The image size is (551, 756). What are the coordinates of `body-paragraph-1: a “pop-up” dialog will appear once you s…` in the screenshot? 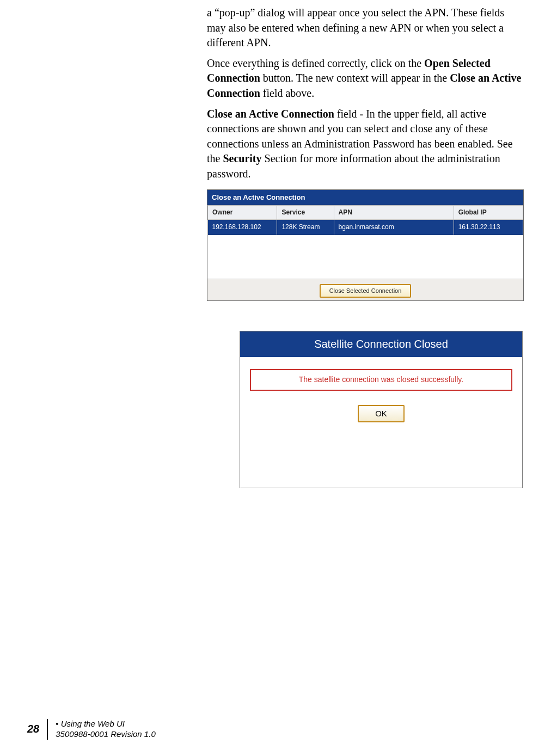 It's located at (365, 28).